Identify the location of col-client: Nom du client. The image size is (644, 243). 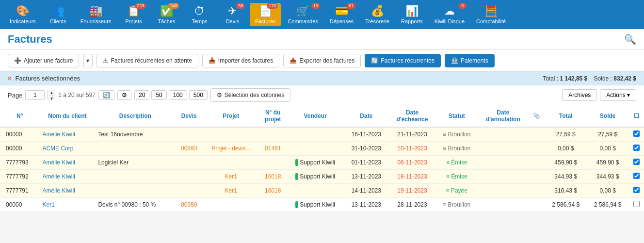
(67, 116).